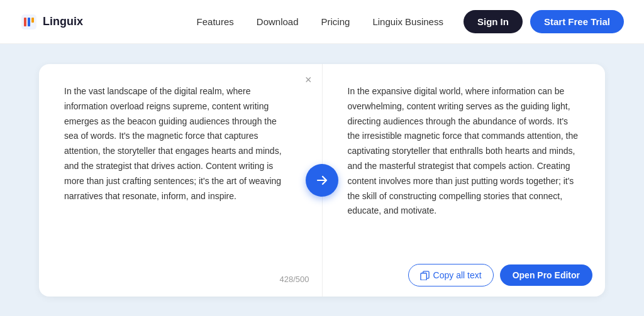 The image size is (644, 316). Describe the element at coordinates (215, 21) in the screenshot. I see `nav-features: Features` at that location.